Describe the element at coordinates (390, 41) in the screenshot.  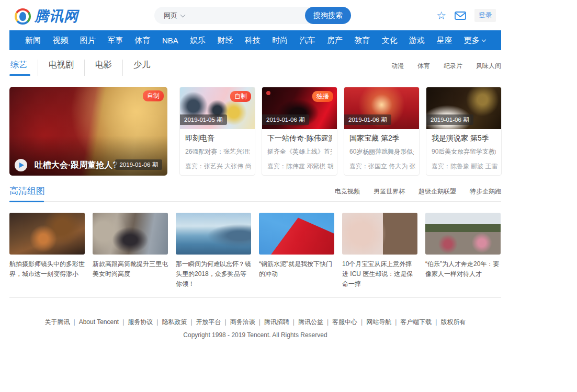
I see `nav-item-culture: 文化` at that location.